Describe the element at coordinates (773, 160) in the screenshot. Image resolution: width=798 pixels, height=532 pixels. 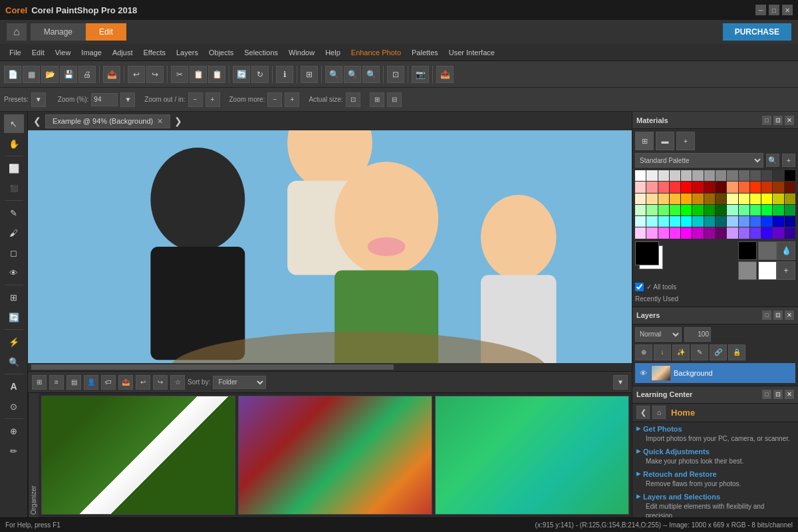
I see `palette-search-btn: 🔍` at that location.